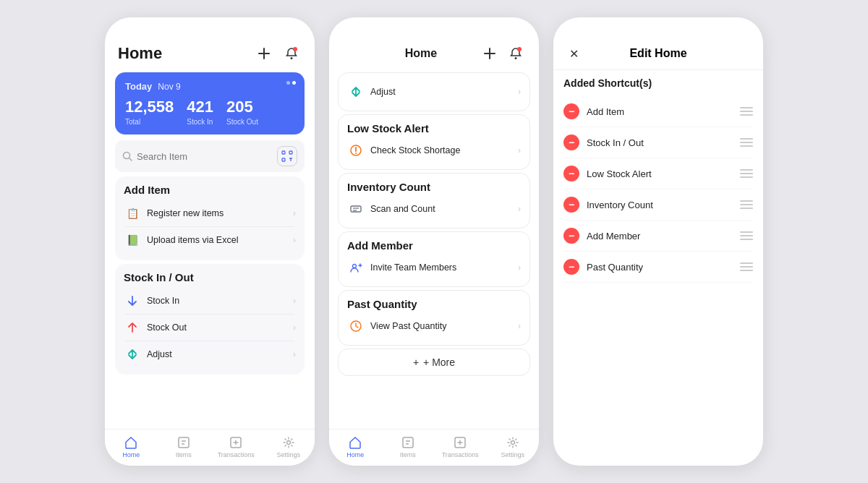  I want to click on shortcut-add-item: − Add Item, so click(658, 111).